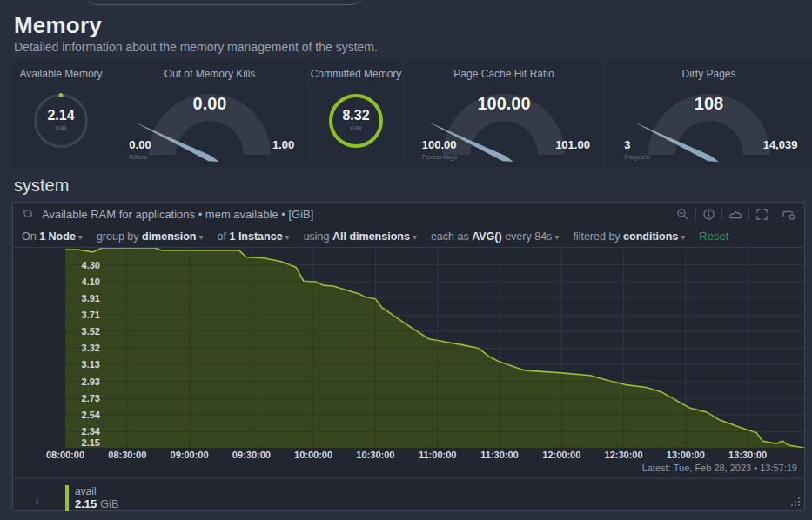 The image size is (812, 520). What do you see at coordinates (494, 237) in the screenshot?
I see `aggregation-dropdown: each as AVG() every 84s▾` at bounding box center [494, 237].